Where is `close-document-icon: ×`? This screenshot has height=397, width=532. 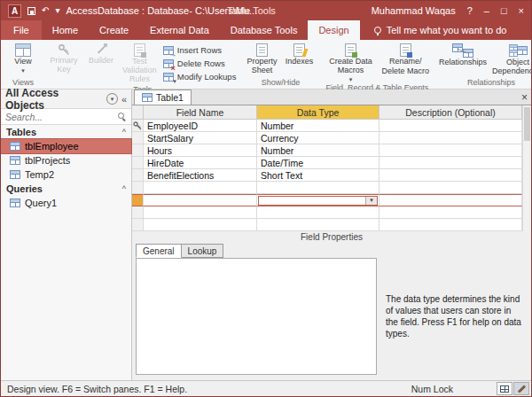 close-document-icon: × is located at coordinates (525, 97).